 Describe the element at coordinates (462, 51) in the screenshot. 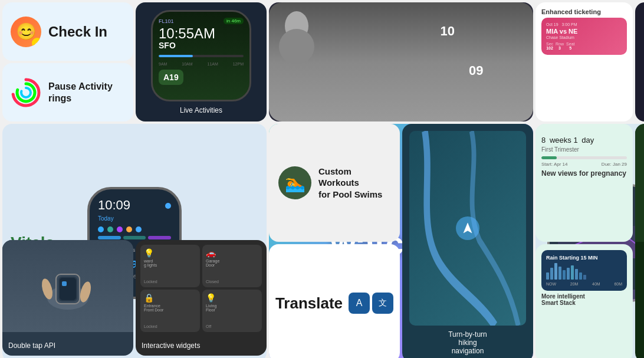

I see `watch-face-3: 10 09` at that location.